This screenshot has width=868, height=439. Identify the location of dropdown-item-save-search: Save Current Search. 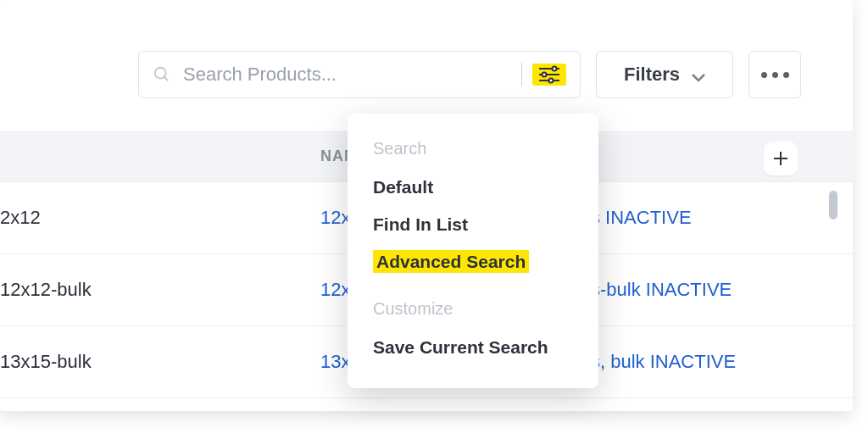
(473, 347).